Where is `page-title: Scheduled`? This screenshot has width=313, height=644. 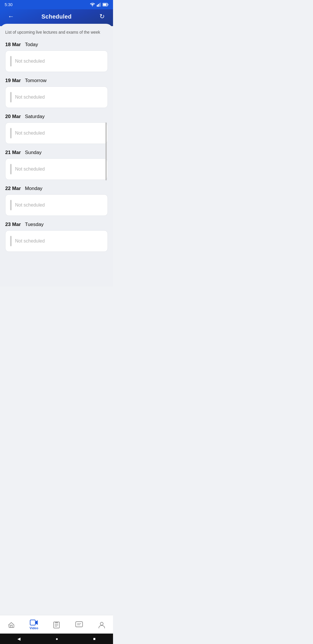 page-title: Scheduled is located at coordinates (57, 17).